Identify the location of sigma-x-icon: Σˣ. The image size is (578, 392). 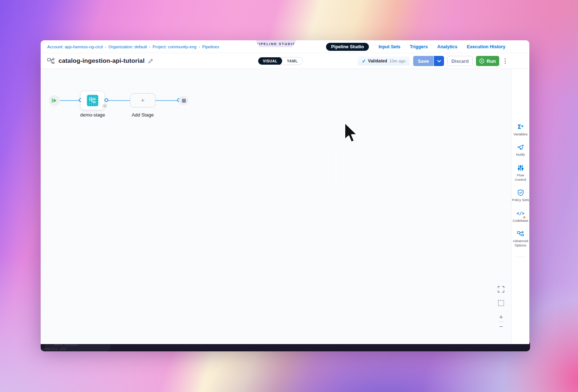
(520, 127).